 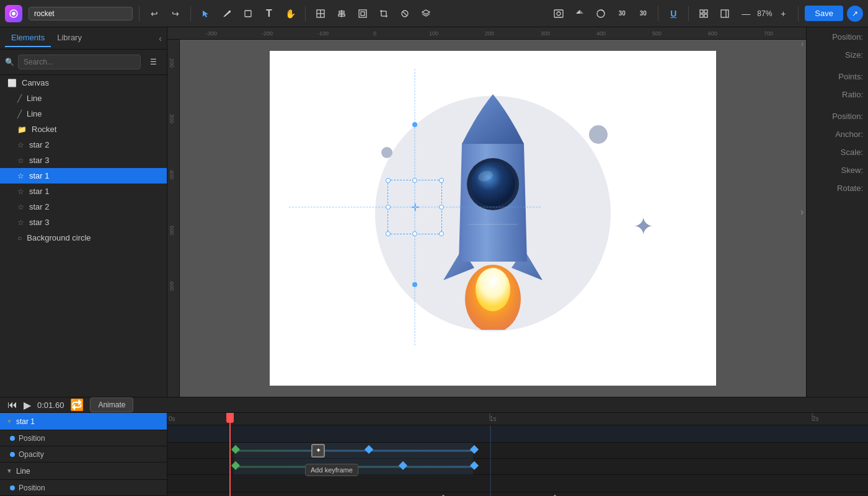 I want to click on prop-label-scale: Scale:, so click(x=837, y=153).